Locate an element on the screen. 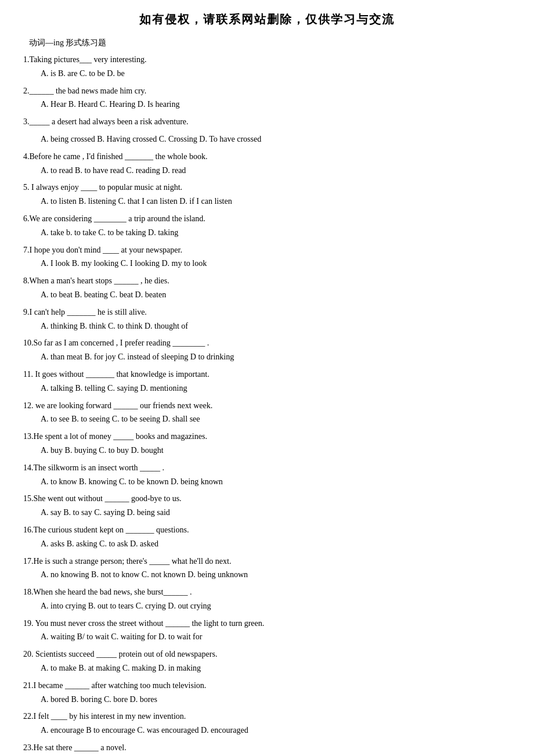 The image size is (534, 756). question-block: 10.So far as I am concerned , I prefer r… is located at coordinates (267, 350).